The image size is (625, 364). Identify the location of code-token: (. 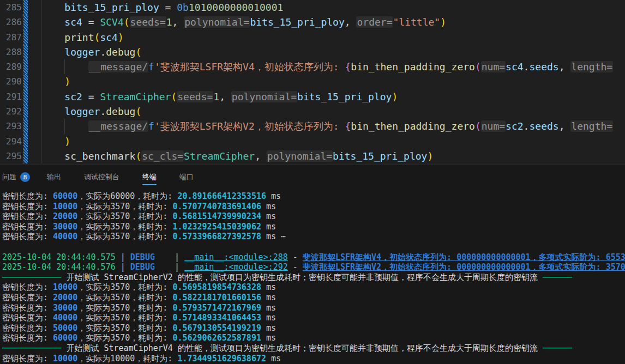
(139, 156).